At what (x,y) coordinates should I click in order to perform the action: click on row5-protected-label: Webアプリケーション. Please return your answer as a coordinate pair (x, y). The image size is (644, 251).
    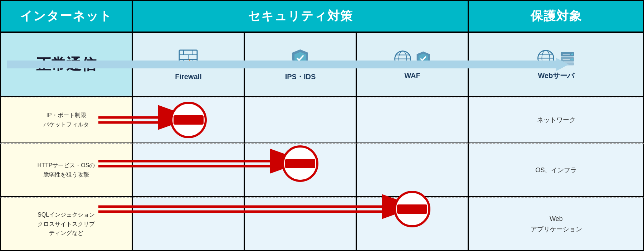
    Looking at the image, I should click on (556, 224).